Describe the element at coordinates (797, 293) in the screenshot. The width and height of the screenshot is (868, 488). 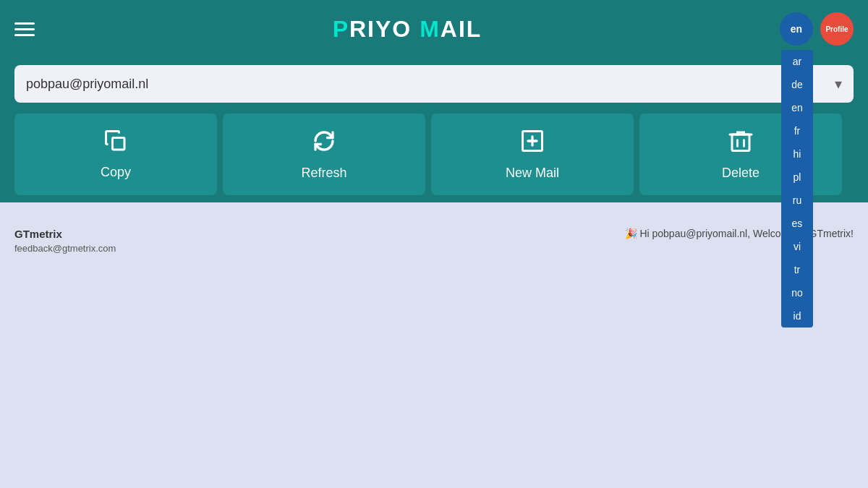
I see `lang-option-no: no` at that location.